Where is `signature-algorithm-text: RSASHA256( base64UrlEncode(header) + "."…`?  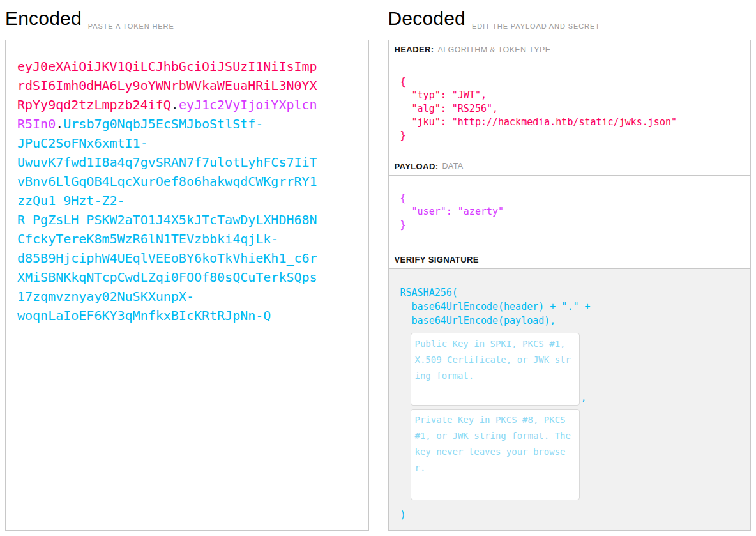
signature-algorithm-text: RSASHA256( base64UrlEncode(header) + "."… is located at coordinates (570, 307).